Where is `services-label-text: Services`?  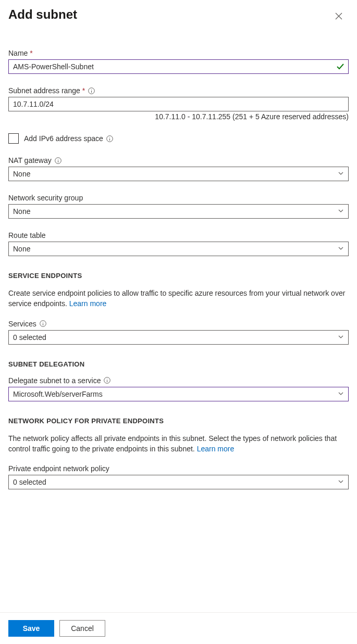 services-label-text: Services is located at coordinates (22, 324).